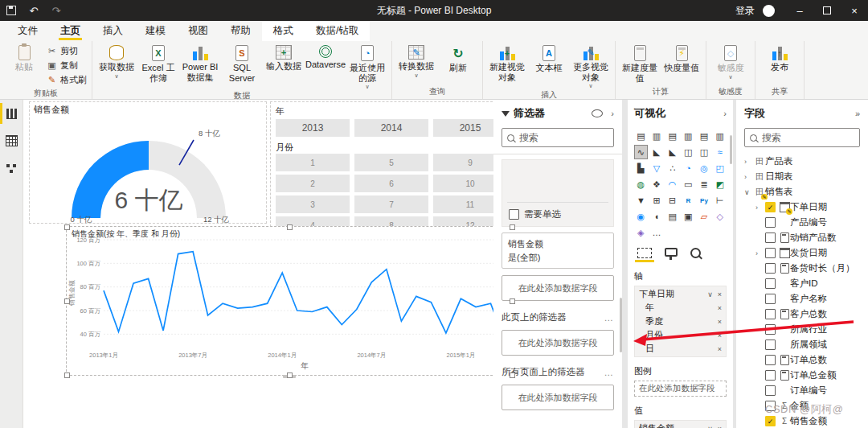 The width and height of the screenshot is (868, 428). I want to click on viz-type-key-influencers: ◉, so click(641, 216).